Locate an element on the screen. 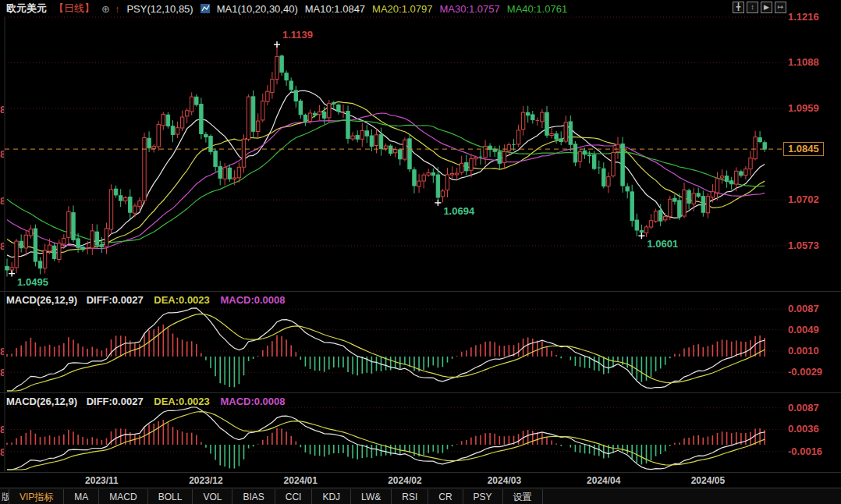  tab-kdj: KDJ is located at coordinates (332, 496).